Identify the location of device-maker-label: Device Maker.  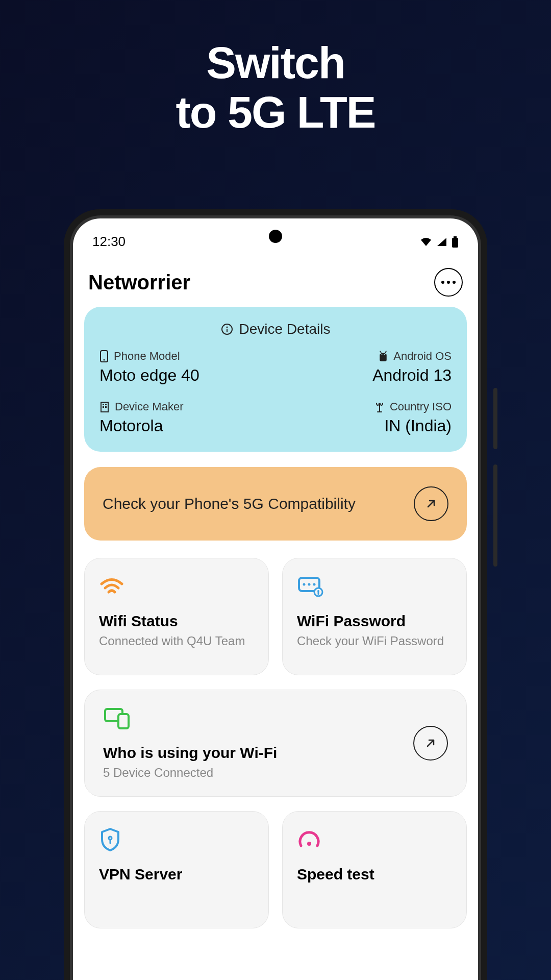
(149, 407).